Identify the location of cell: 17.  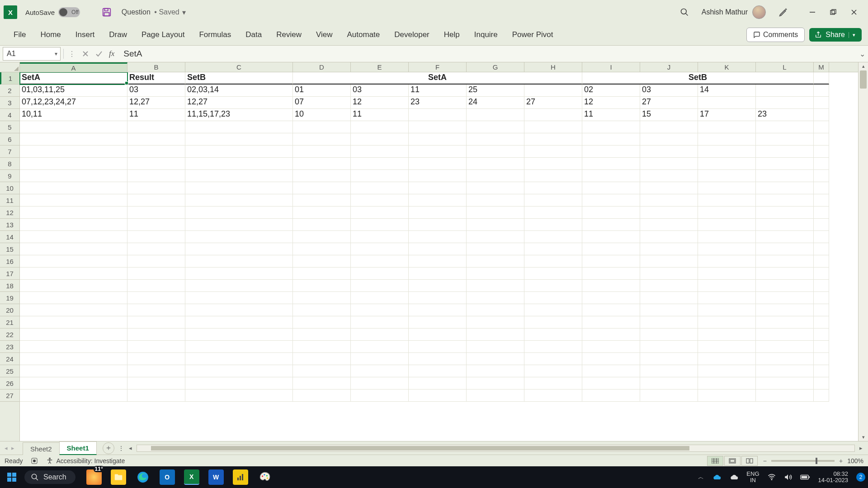
(727, 115).